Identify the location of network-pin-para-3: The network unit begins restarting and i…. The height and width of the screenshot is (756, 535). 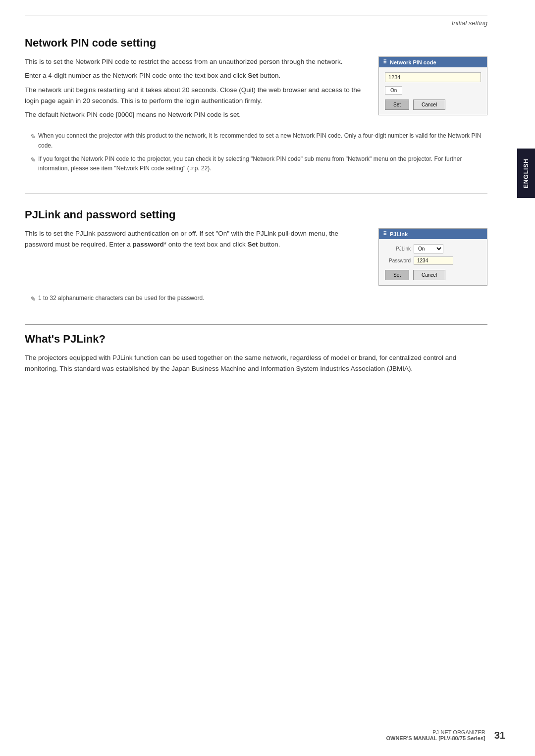
(194, 96).